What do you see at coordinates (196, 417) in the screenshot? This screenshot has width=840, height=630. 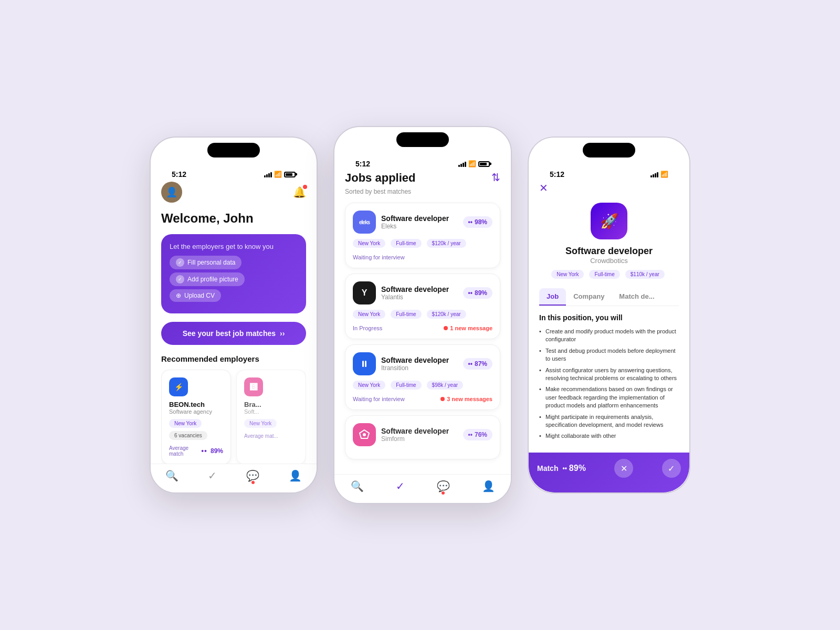 I see `employer-card-1: ⚡ BEON.tech Software agency New York 6 v…` at bounding box center [196, 417].